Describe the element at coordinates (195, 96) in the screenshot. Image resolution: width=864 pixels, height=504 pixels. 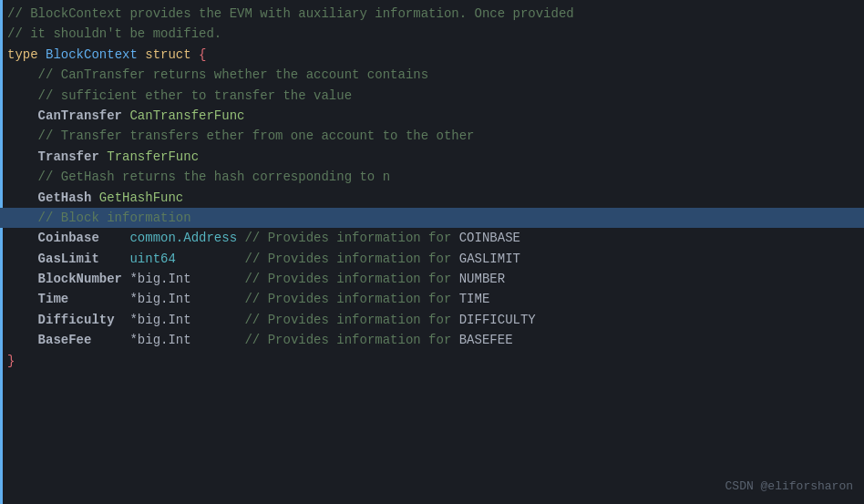
I see `code-token: // sufficient ether to transfer the valu…` at that location.